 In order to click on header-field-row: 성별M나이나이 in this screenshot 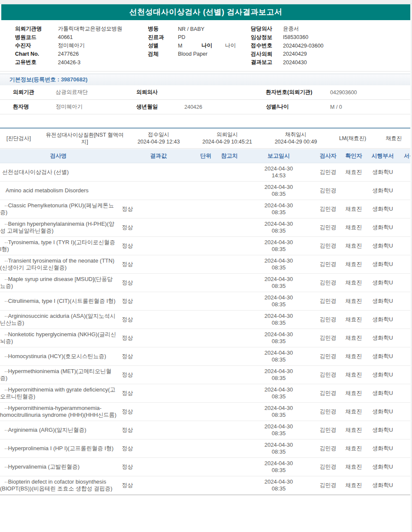, I will do `click(192, 46)`.